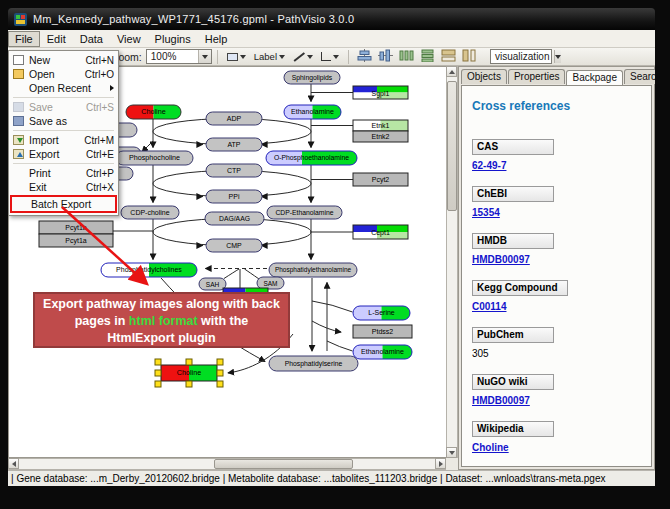  I want to click on scroll-up-button, so click(452, 72).